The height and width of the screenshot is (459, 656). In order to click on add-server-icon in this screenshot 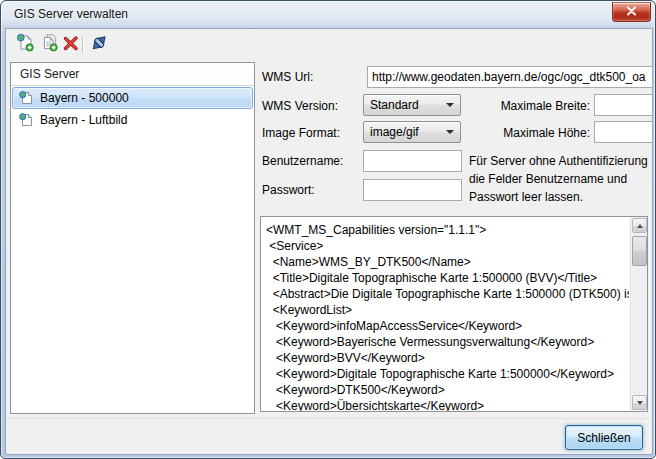, I will do `click(26, 44)`.